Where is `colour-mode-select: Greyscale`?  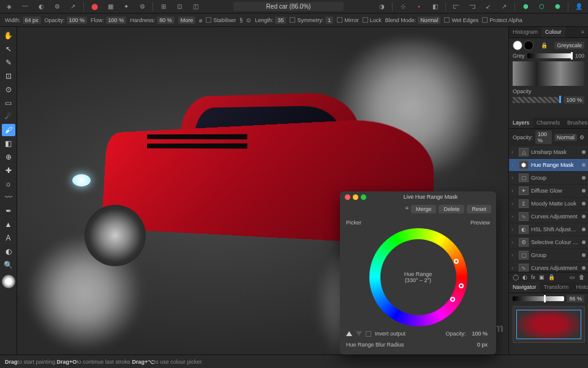
colour-mode-select: Greyscale is located at coordinates (570, 45).